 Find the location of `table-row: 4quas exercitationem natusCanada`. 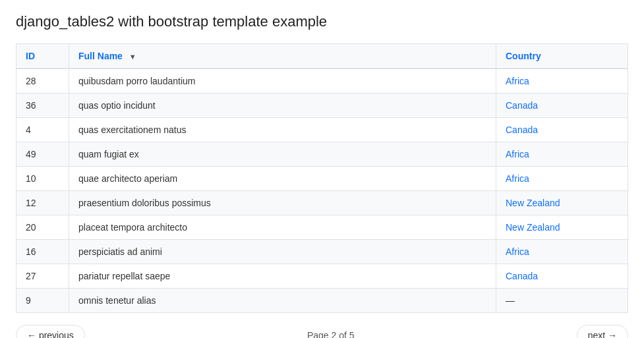

table-row: 4quas exercitationem natusCanada is located at coordinates (322, 130).